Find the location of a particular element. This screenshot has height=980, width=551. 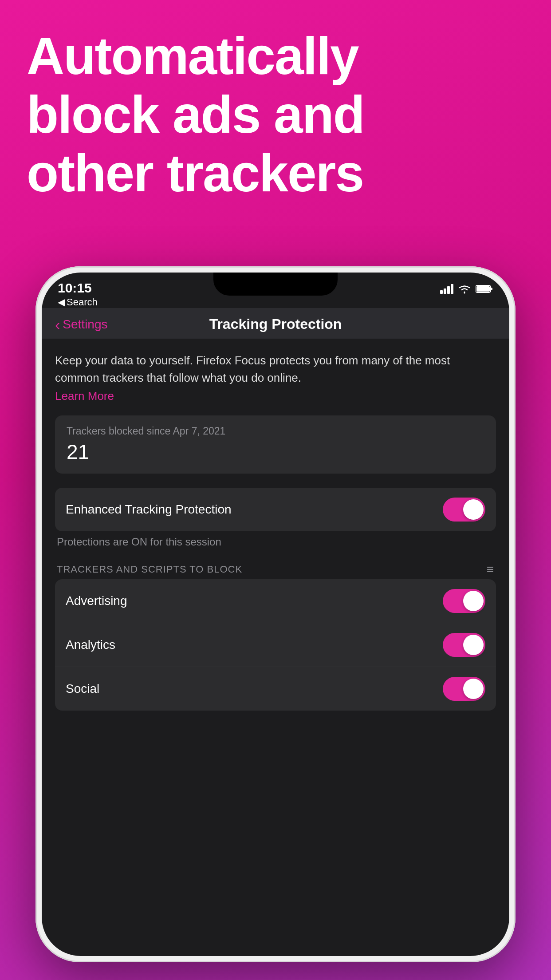

navigation-bar: ‹ Settings Tracking Protection is located at coordinates (276, 323).